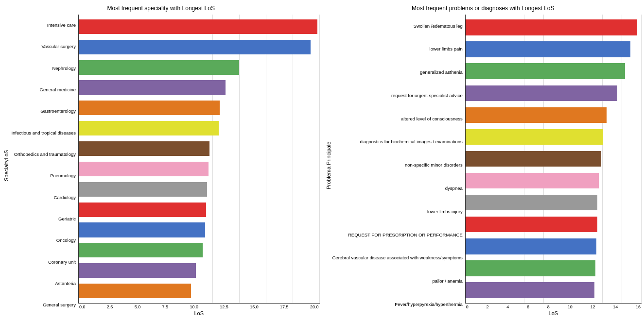 The width and height of the screenshot is (644, 321). I want to click on x-tick: 14, so click(615, 307).